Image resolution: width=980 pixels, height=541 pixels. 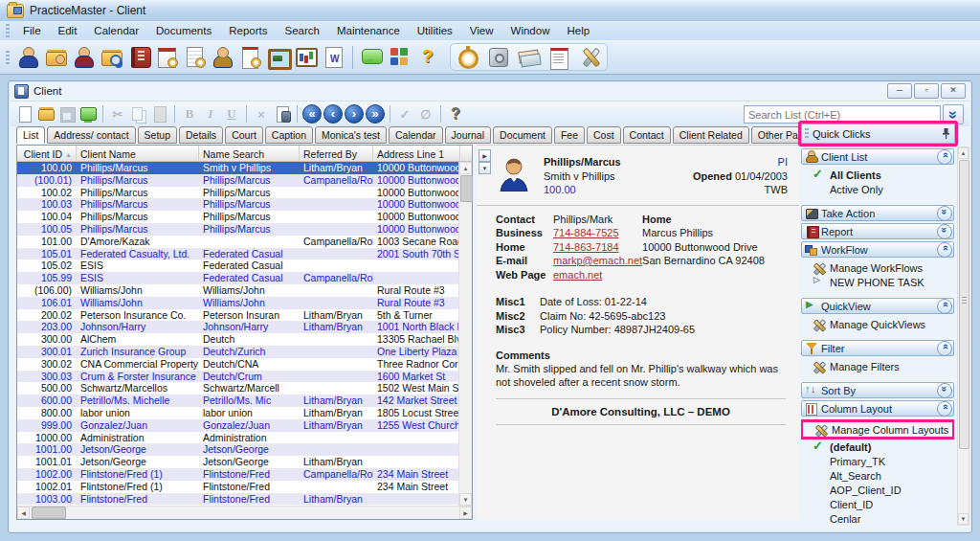 What do you see at coordinates (237, 216) in the screenshot?
I see `table-row: 100.04Phillips/MarcusPhillips/Marcus1000…` at bounding box center [237, 216].